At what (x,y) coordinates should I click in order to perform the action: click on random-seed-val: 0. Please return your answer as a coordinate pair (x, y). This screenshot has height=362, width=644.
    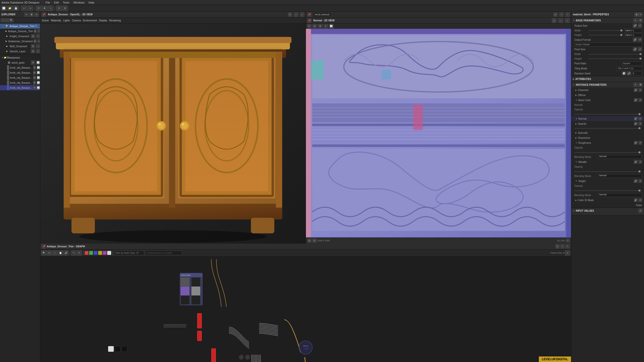
    Looking at the image, I should click on (637, 73).